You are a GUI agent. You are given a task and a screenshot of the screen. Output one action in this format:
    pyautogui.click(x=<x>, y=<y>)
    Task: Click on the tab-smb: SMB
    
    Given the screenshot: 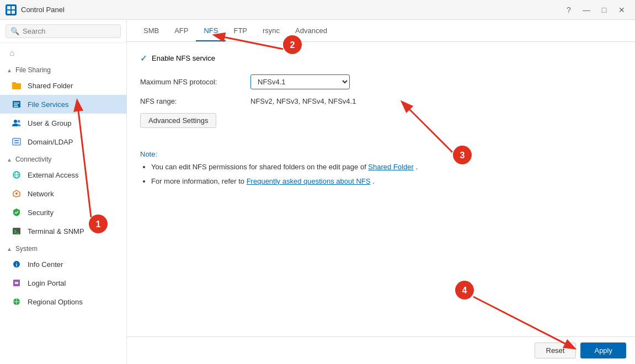 What is the action you would take?
    pyautogui.click(x=151, y=31)
    